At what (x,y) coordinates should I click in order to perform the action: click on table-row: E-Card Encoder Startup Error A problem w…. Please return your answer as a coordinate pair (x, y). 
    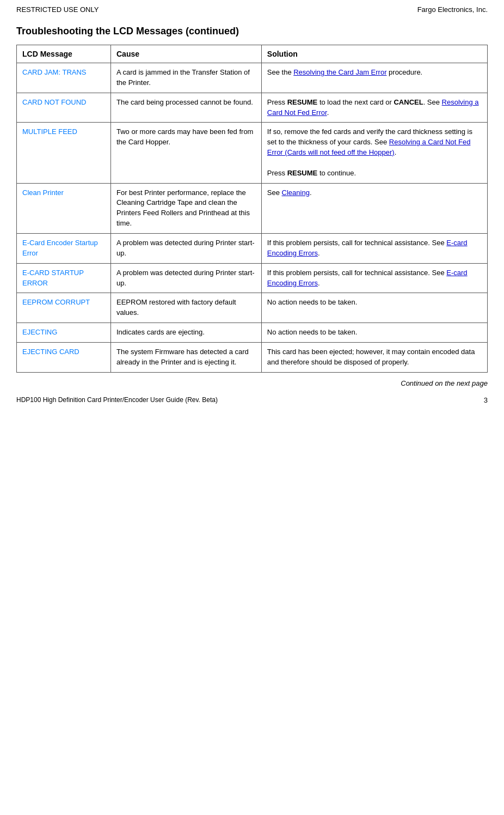
    Looking at the image, I should click on (253, 248).